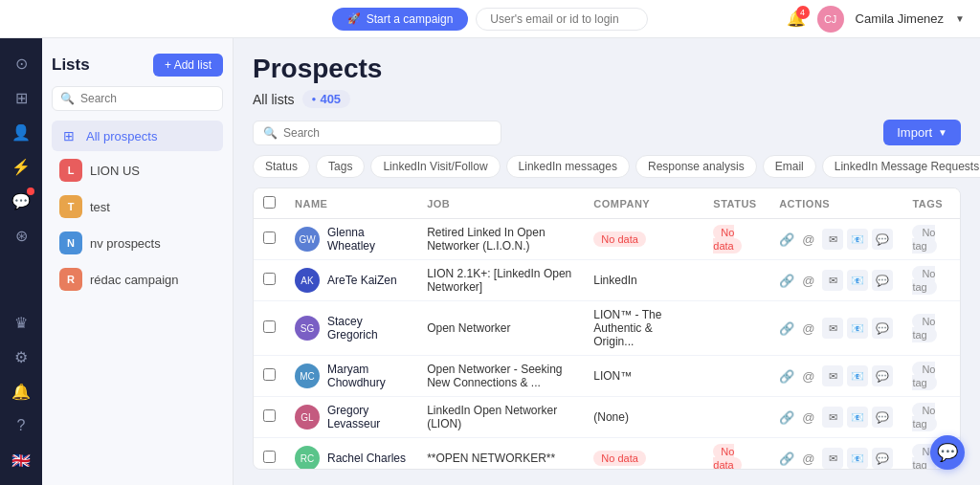 This screenshot has width=980, height=485. Describe the element at coordinates (611, 417) in the screenshot. I see `company-value: (None)` at that location.